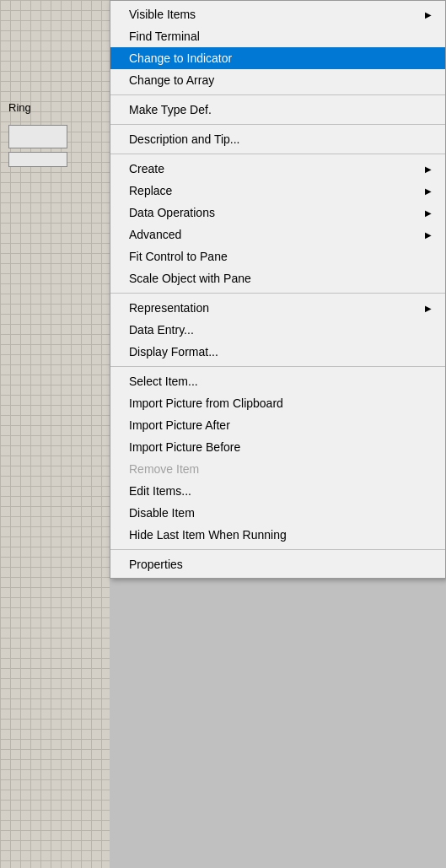  I want to click on menu-item-change-to-indicator: Change to Indicator, so click(278, 58).